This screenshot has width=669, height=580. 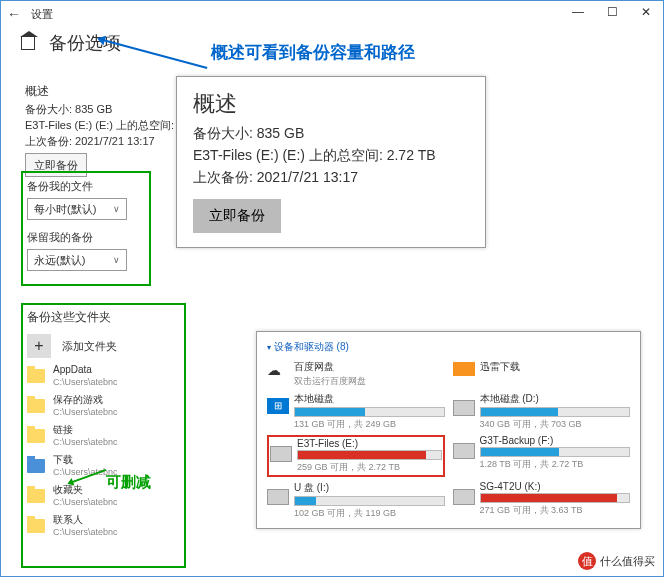 What do you see at coordinates (542, 412) in the screenshot?
I see `drive-item: 本地磁盘 (D:)340 GB 可用，共 703 GB` at bounding box center [542, 412].